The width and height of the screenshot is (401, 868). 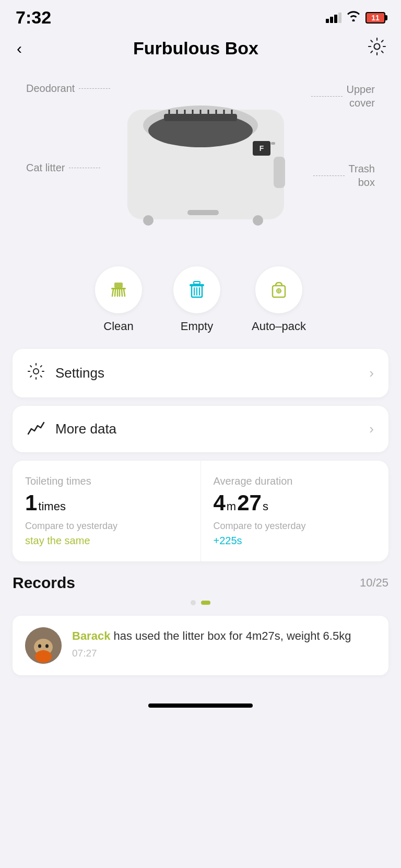 I want to click on autopack-label: Auto–pack, so click(x=279, y=326).